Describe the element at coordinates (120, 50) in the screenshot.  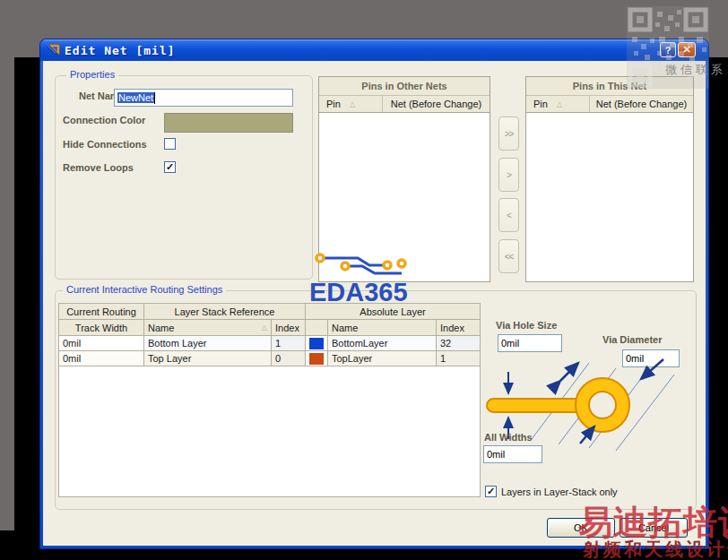
I see `window-title: Edit Net [mil]` at that location.